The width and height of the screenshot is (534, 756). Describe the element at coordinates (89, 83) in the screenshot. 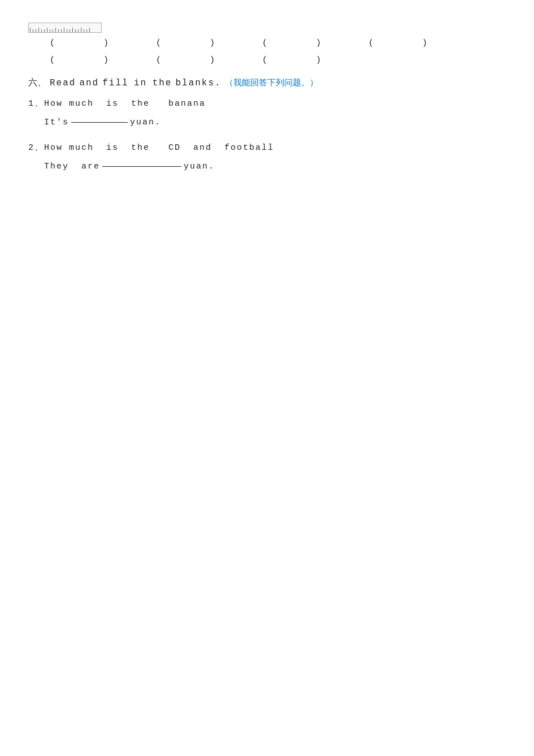

I see `section-and: and` at that location.